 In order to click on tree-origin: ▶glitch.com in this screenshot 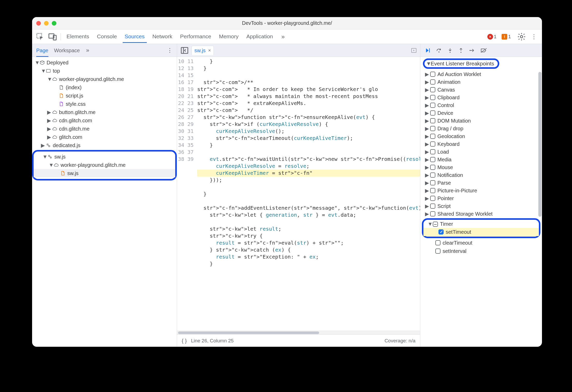, I will do `click(105, 137)`.